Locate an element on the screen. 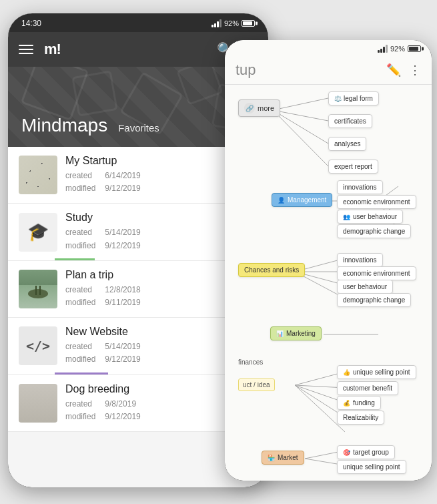 The image size is (437, 504). mm-node-customer-benefit: customer benefit is located at coordinates (368, 389).